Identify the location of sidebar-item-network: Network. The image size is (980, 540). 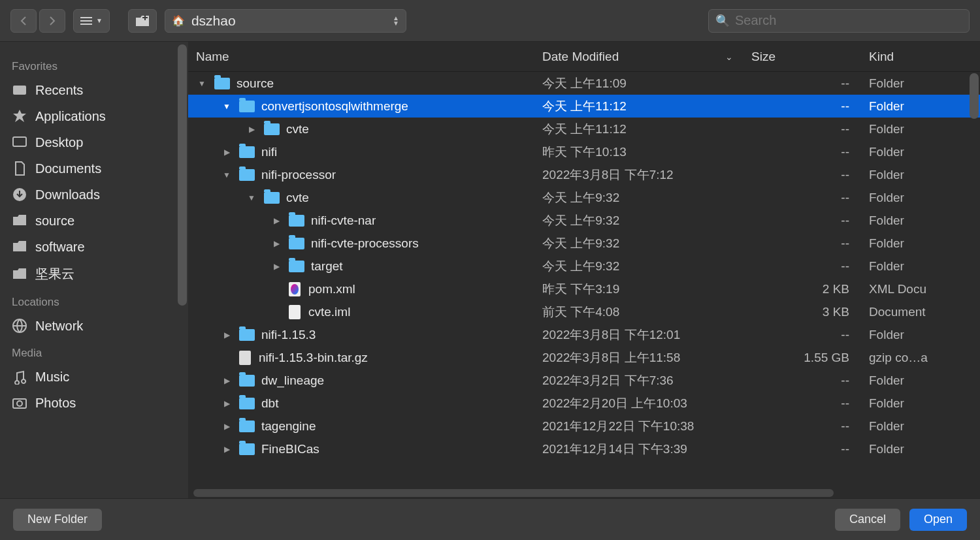
(94, 326).